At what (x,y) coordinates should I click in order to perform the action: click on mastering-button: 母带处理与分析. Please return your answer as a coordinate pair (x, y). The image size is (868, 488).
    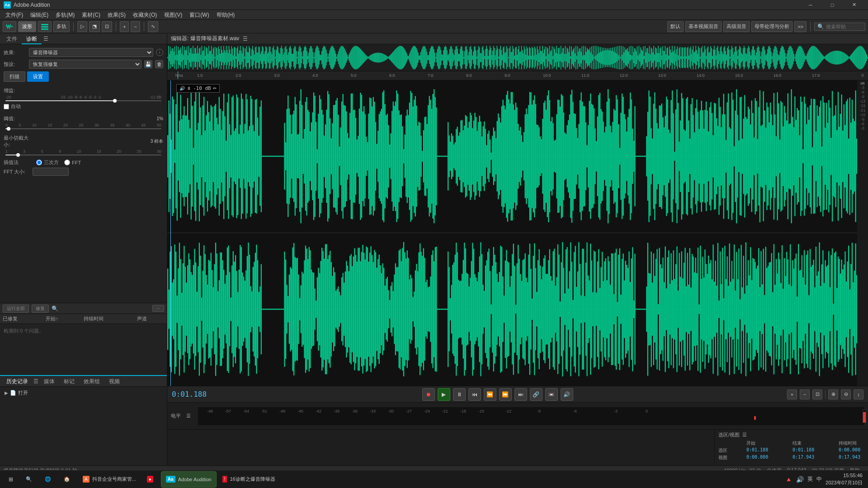
    Looking at the image, I should click on (772, 27).